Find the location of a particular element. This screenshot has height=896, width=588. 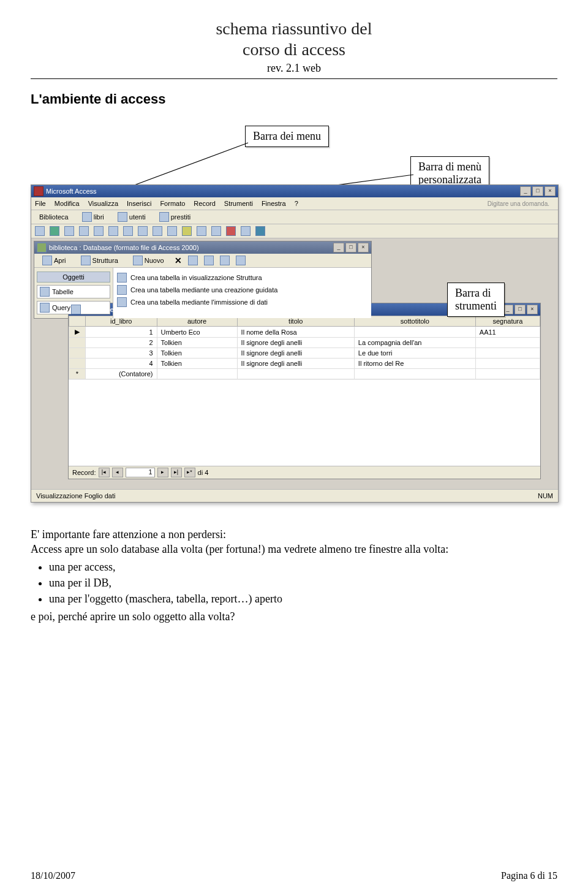

ask-question-box: Digitare una domanda. is located at coordinates (521, 203).